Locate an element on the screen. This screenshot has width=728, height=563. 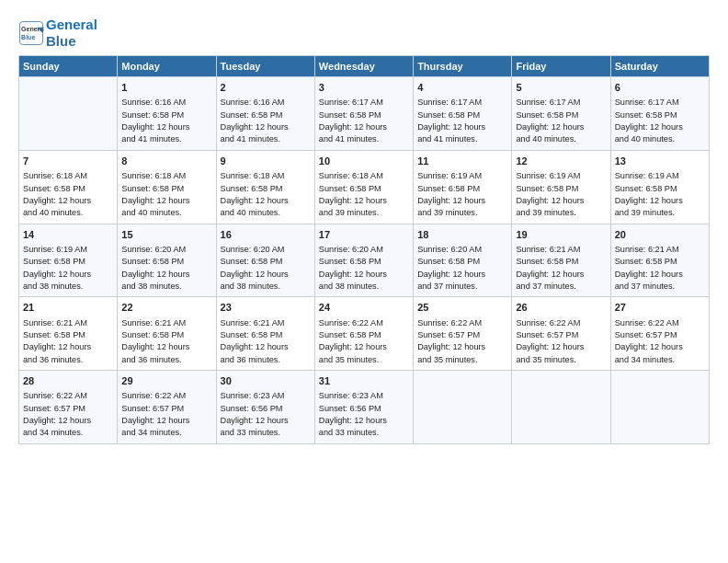
day-number: 8 is located at coordinates (166, 162).